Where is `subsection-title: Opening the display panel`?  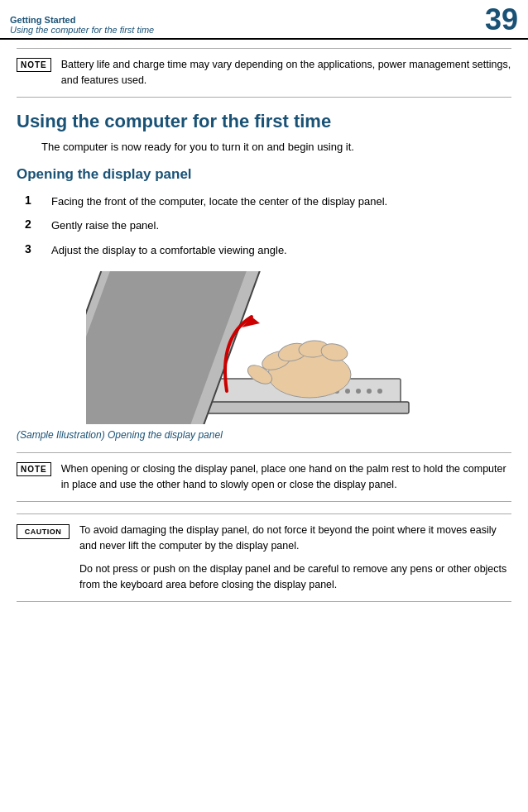 subsection-title: Opening the display panel is located at coordinates (264, 174).